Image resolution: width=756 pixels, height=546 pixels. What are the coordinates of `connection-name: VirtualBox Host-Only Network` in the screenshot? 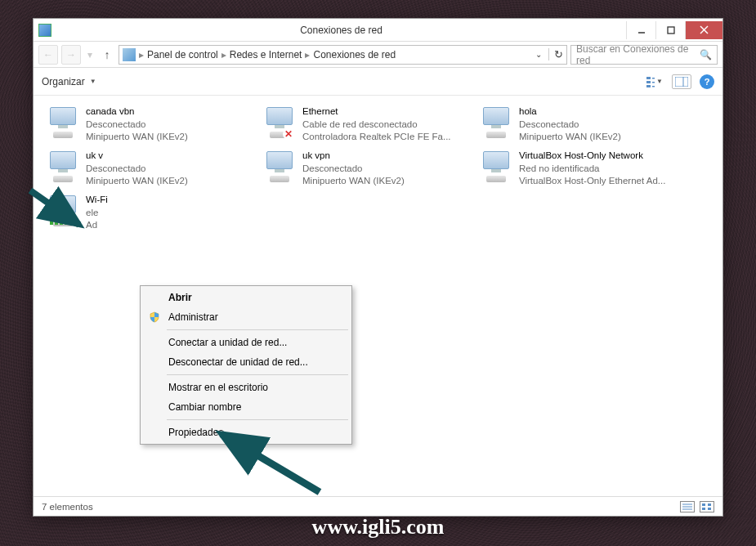 It's located at (592, 156).